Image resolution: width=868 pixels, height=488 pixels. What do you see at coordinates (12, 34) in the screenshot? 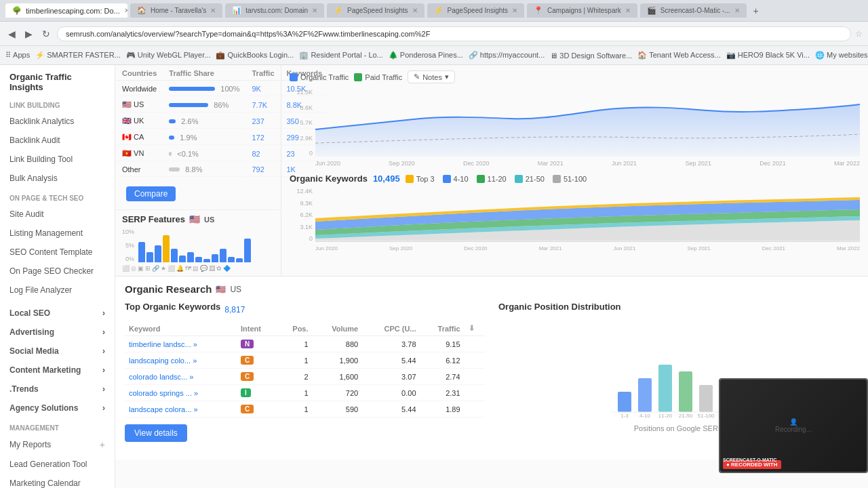
I see `back-button: ◀` at bounding box center [12, 34].